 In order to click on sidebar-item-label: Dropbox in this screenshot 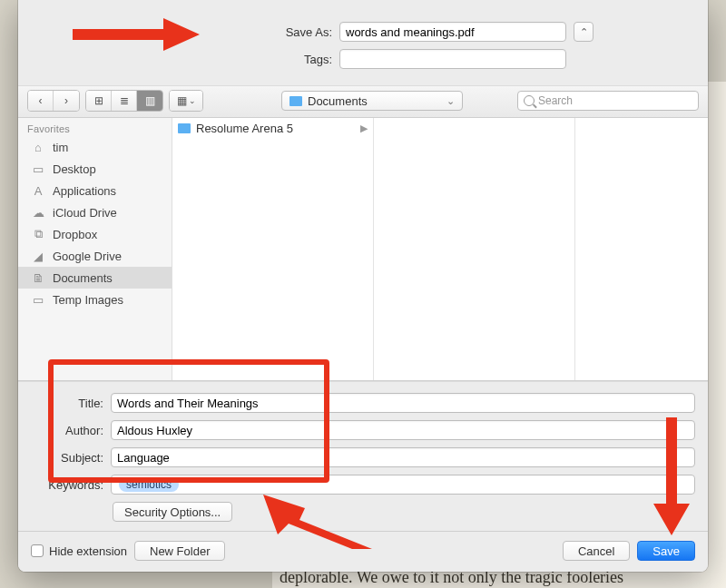, I will do `click(74, 234)`.